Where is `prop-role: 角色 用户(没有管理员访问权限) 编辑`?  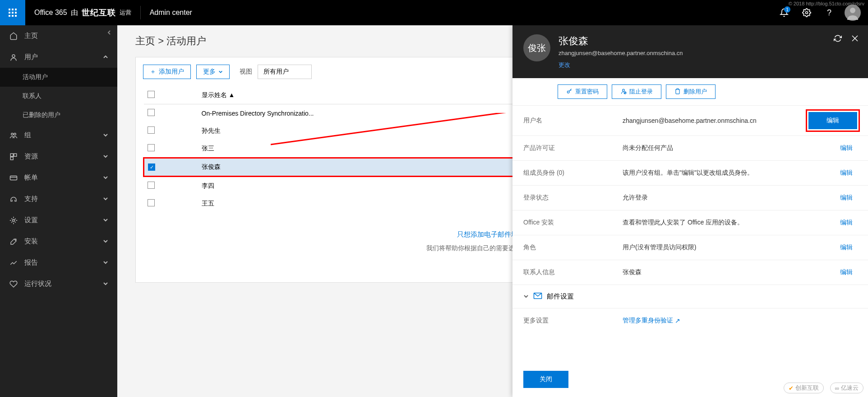 prop-role: 角色 用户(没有管理员访问权限) 编辑 is located at coordinates (690, 248).